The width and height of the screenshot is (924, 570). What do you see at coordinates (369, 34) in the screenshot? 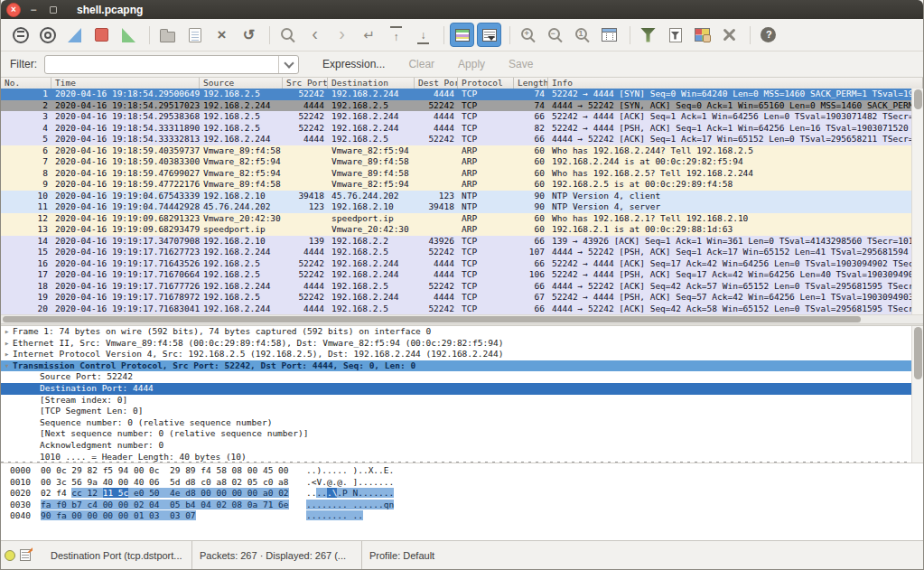
I see `goto-packet-button` at bounding box center [369, 34].